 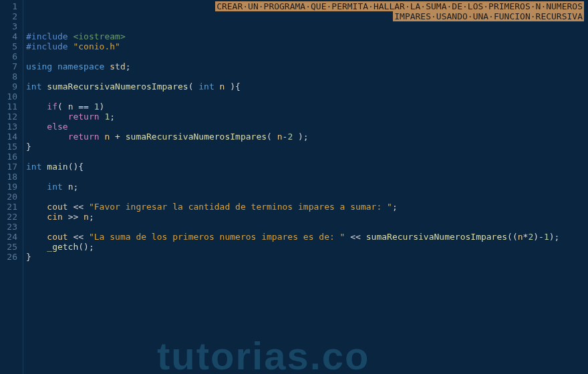 I want to click on code-line: cout << "La suma de los primeros numeros…, so click(x=307, y=236).